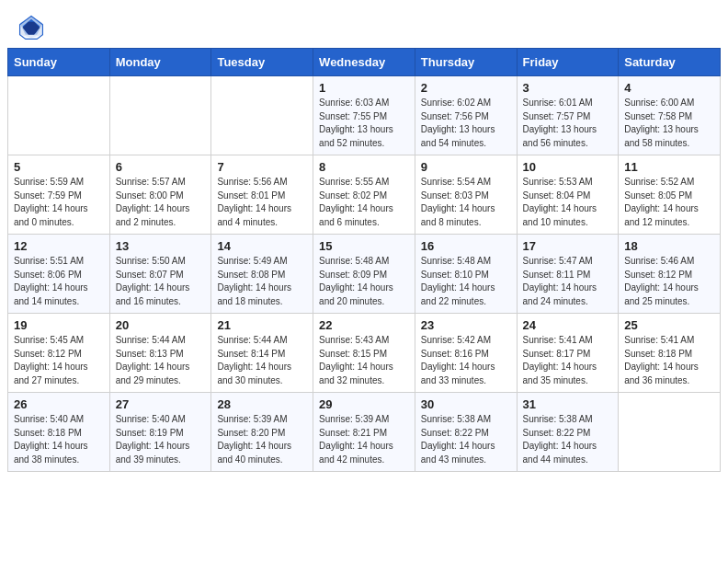 This screenshot has height=563, width=728. Describe the element at coordinates (262, 247) in the screenshot. I see `day-number: 14` at that location.